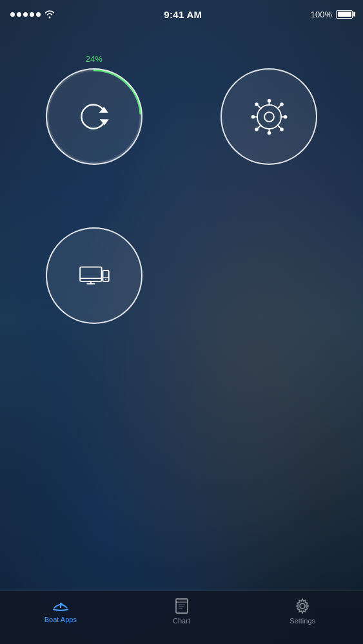  I want to click on status-time: 9:41 AM, so click(183, 14).